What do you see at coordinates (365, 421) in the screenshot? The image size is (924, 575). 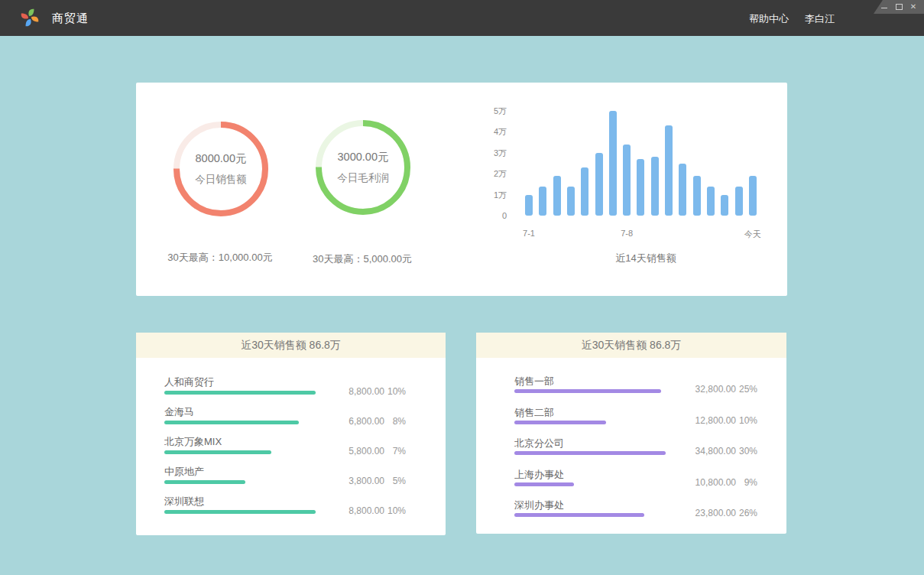 I see `row-values: 6,800.008%` at bounding box center [365, 421].